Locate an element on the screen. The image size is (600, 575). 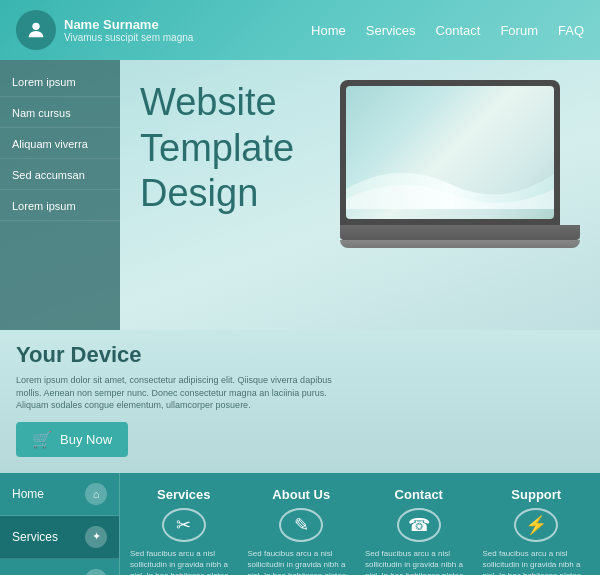
about-col-title: About Us is located at coordinates (301, 494).